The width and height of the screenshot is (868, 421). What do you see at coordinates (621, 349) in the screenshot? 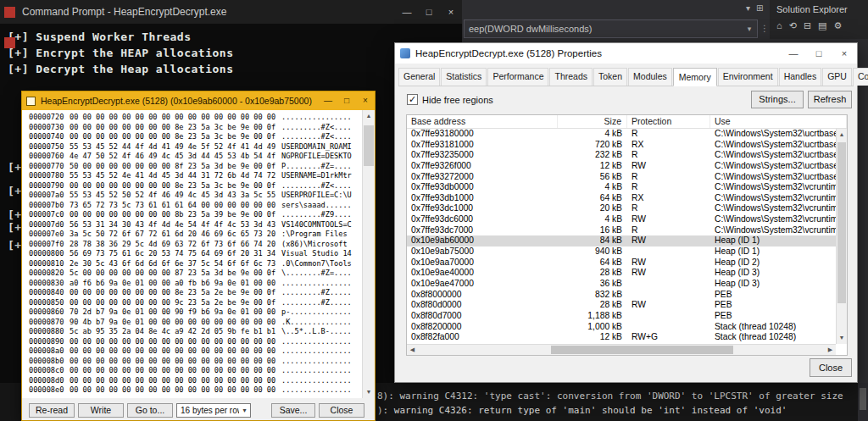
I see `memory-horizontal-scrollbar: ◀ ▶` at bounding box center [621, 349].